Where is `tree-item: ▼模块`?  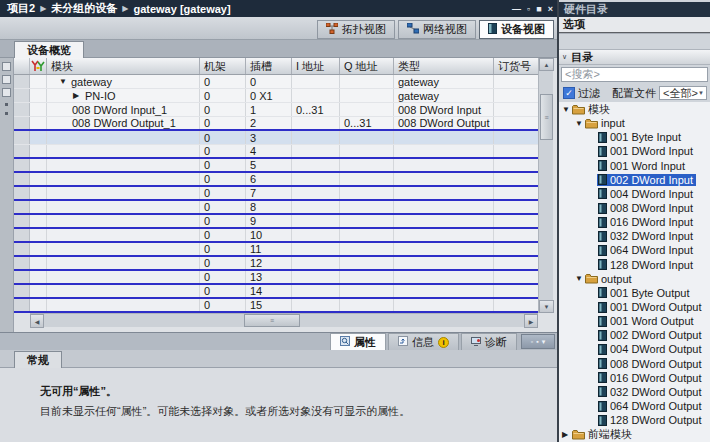
tree-item: ▼模块 is located at coordinates (634, 109).